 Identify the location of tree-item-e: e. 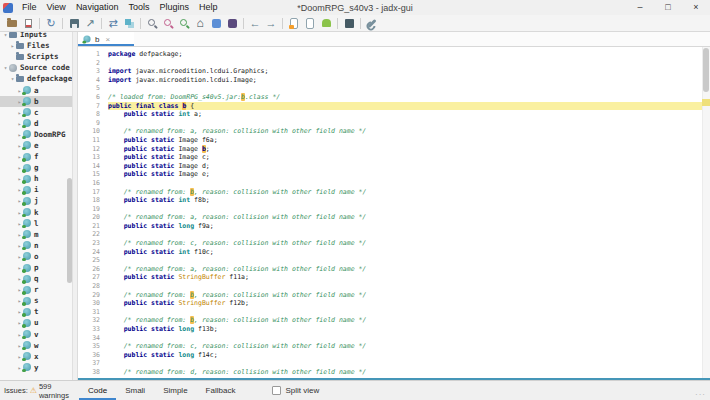
(36, 146).